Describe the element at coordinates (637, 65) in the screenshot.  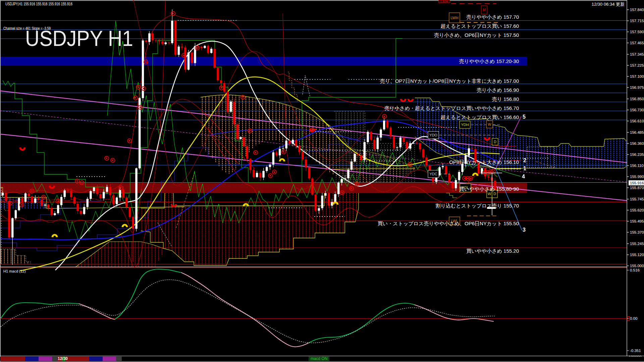
I see `svg-text: 157.225` at that location.